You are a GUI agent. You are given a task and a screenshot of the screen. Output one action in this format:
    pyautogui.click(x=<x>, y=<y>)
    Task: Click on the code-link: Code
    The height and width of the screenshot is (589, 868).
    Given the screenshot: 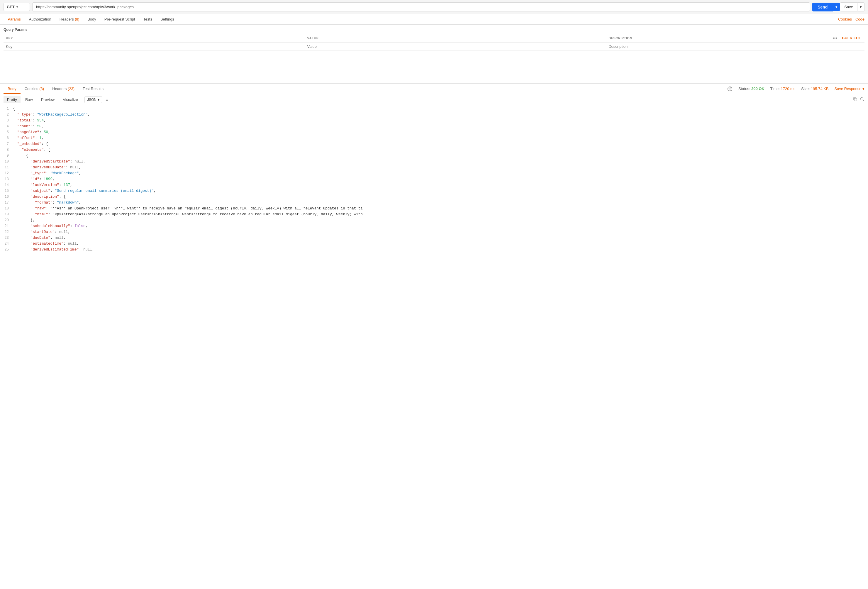 What is the action you would take?
    pyautogui.click(x=860, y=19)
    